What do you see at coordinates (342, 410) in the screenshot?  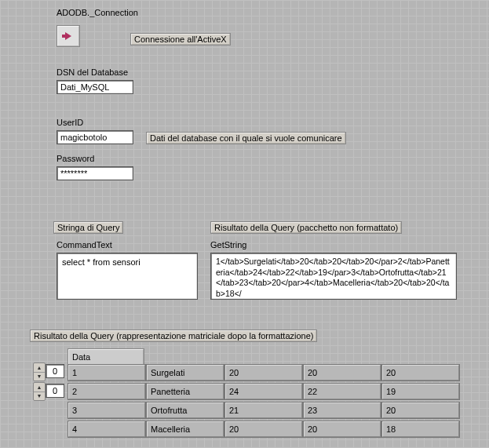 I see `table-cell: 23` at bounding box center [342, 410].